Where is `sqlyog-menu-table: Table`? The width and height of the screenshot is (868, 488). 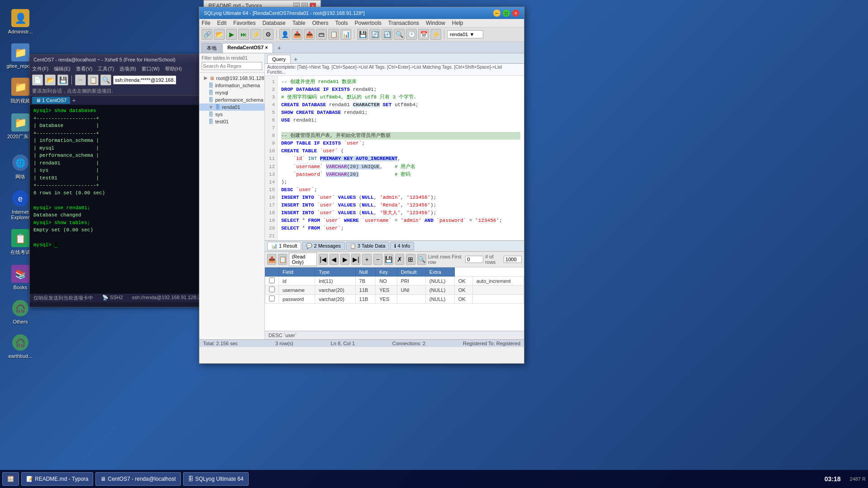 sqlyog-menu-table: Table is located at coordinates (299, 23).